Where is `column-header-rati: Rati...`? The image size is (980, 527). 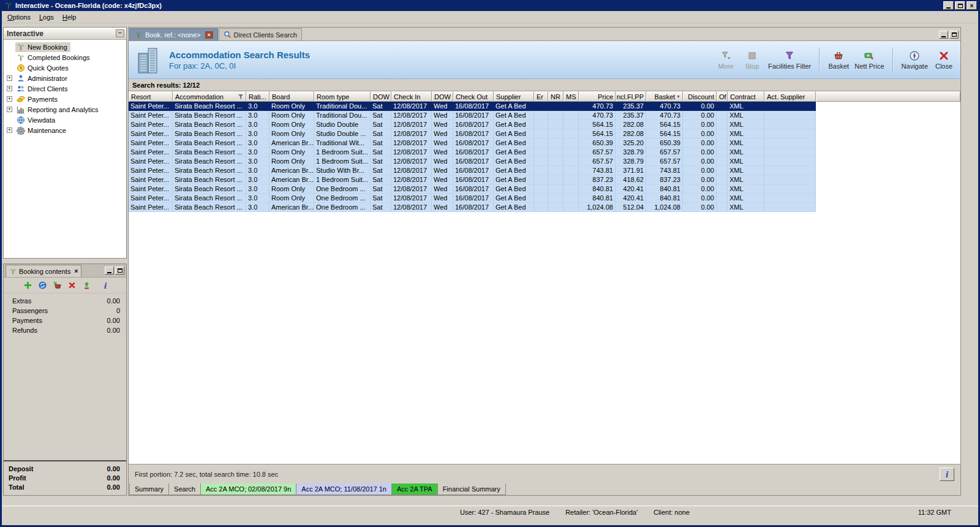
column-header-rati: Rati... is located at coordinates (258, 97).